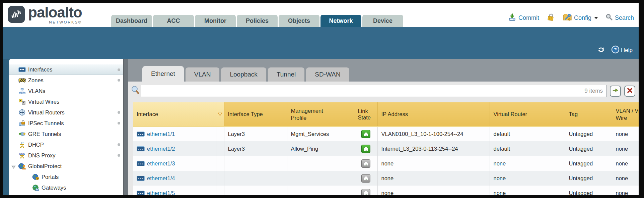 This screenshot has width=644, height=198. I want to click on interface-link: ethernet1/1, so click(161, 134).